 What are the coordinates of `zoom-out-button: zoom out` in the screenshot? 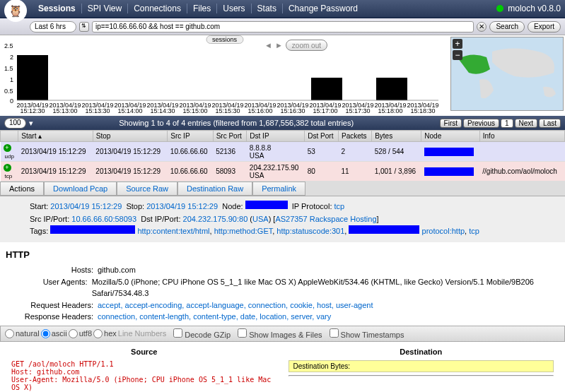 It's located at (307, 45).